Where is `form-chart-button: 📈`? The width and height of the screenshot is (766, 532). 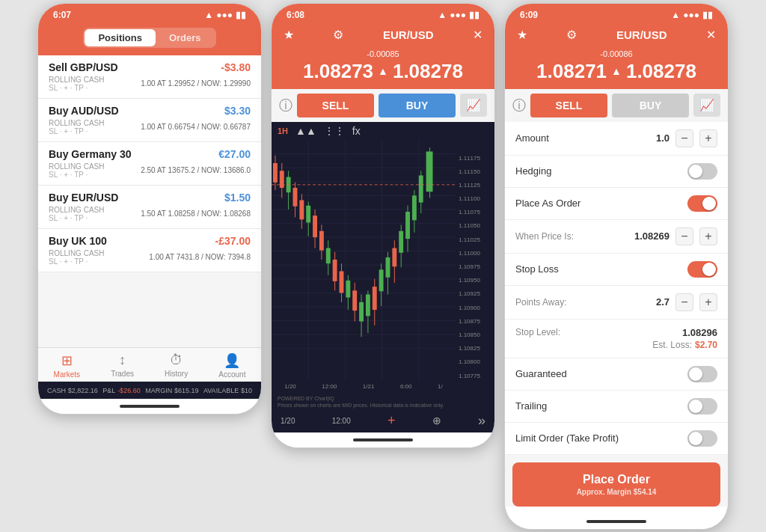 form-chart-button: 📈 is located at coordinates (707, 105).